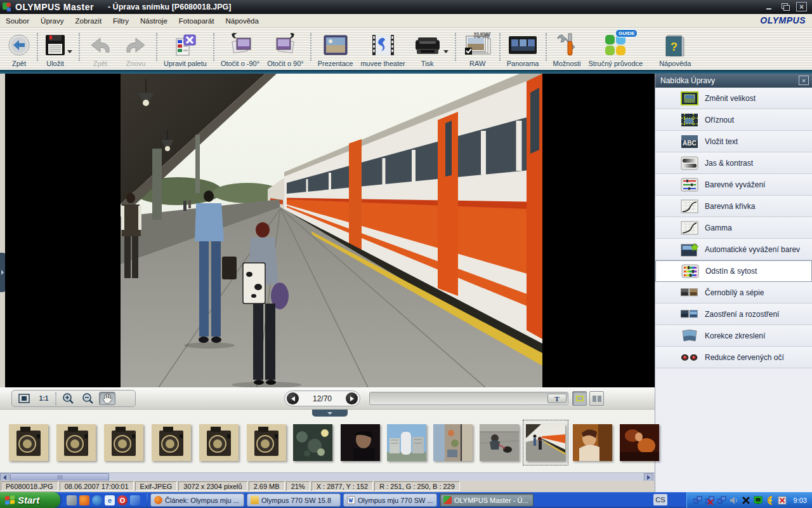  Describe the element at coordinates (733, 358) in the screenshot. I see `edit-item-red-eye: Redukce červených očí` at that location.